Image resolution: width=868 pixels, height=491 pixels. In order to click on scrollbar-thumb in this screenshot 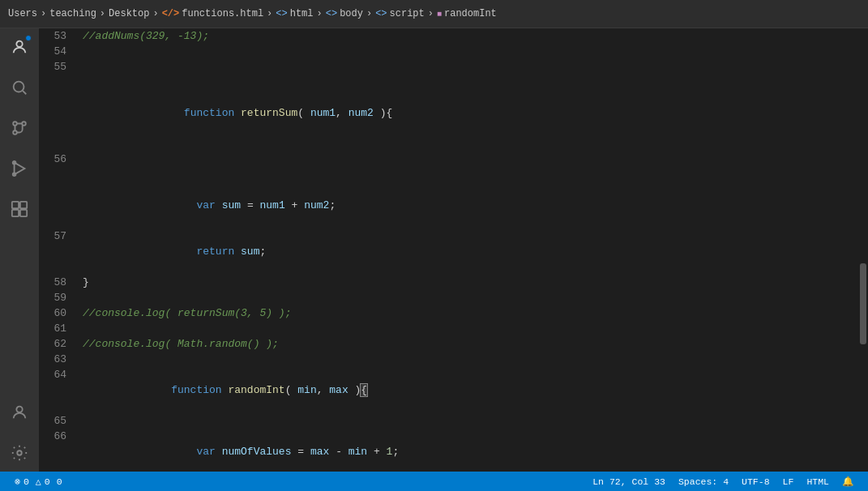, I will do `click(863, 304)`.